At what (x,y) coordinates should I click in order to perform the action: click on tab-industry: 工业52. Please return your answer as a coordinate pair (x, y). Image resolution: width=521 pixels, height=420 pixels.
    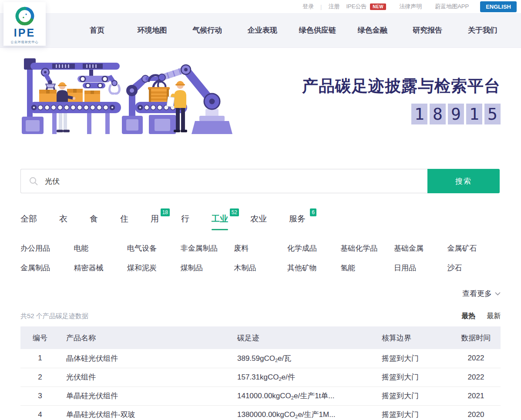
    Looking at the image, I should click on (220, 222).